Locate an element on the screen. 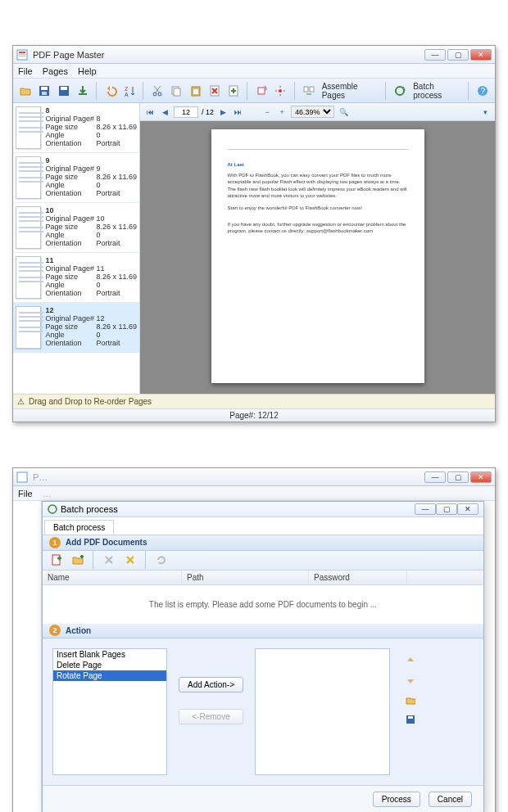  available-actions-list: Insert Blank Pages Delete Page Rotate Pa… is located at coordinates (110, 712).